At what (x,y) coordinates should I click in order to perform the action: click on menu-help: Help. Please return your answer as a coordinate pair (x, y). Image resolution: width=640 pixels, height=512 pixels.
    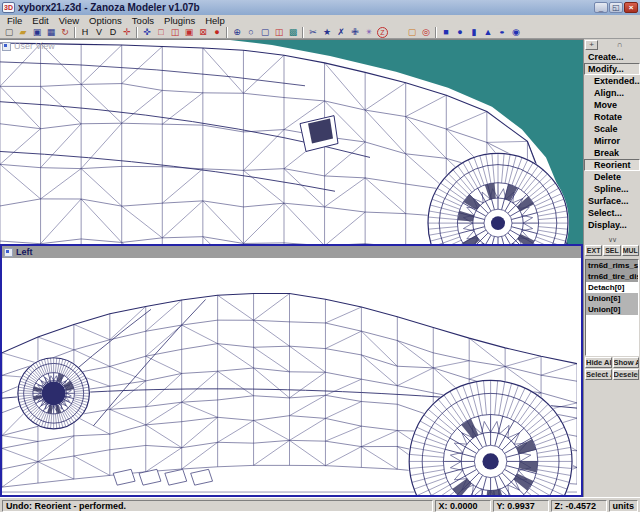
    Looking at the image, I should click on (215, 20).